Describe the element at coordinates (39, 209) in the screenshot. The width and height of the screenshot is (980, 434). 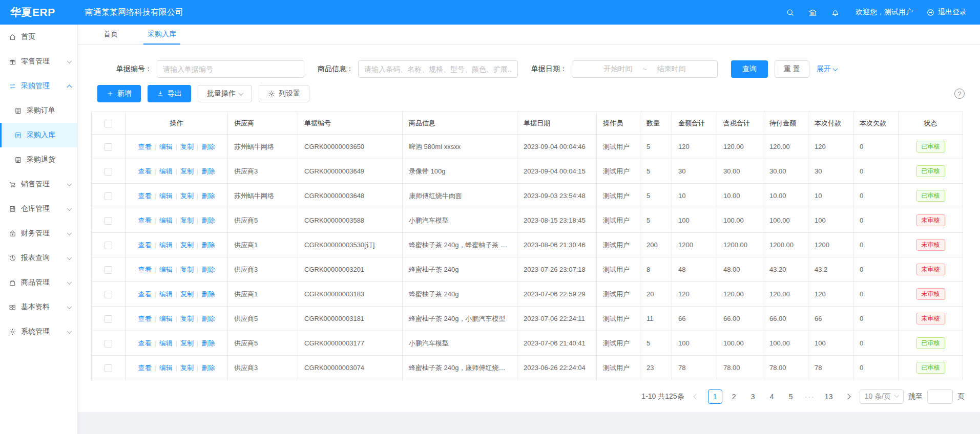
I see `sidebar-item-warehouse: 仓库管理` at that location.